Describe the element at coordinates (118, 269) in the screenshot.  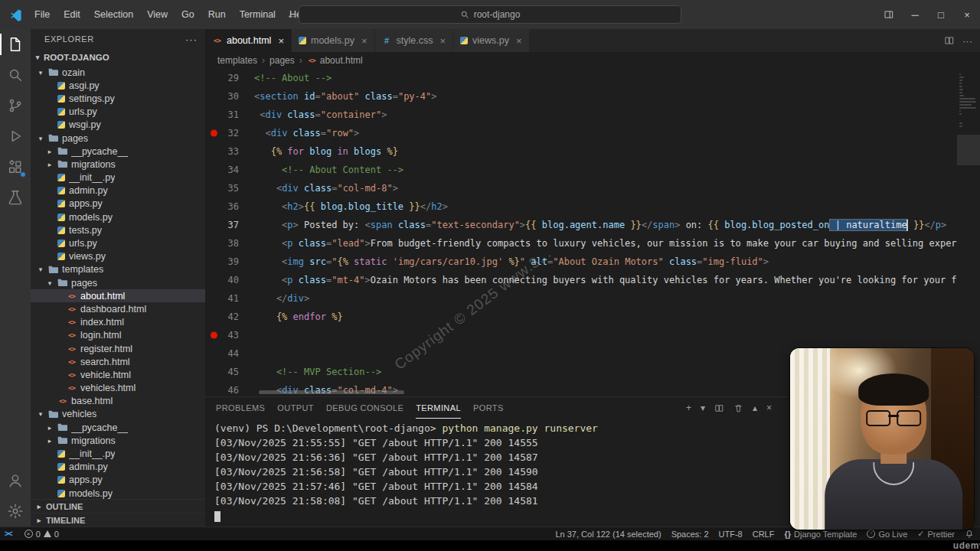
I see `tree-item-templates: ▾templates` at that location.